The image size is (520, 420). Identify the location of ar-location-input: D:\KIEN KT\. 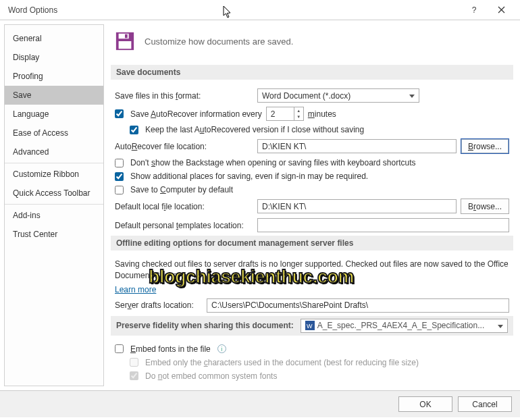
(357, 146).